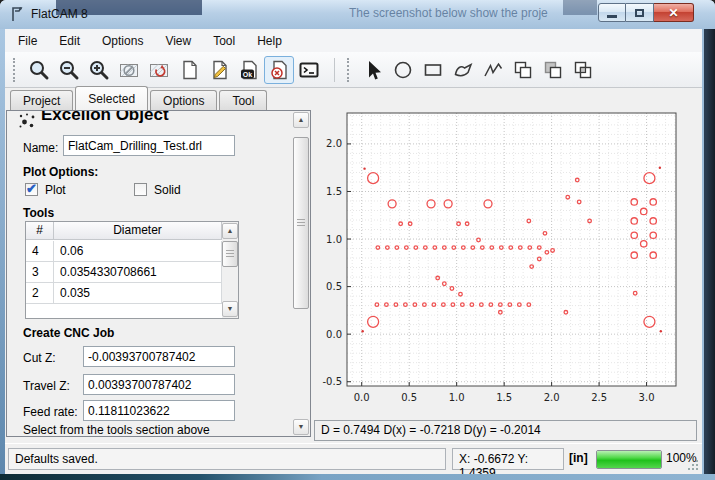 The width and height of the screenshot is (715, 480). Describe the element at coordinates (506, 430) in the screenshot. I see `measurement-bar: D = 0.7494 D(x) = -0.7218 D(y) = -0.2014` at that location.